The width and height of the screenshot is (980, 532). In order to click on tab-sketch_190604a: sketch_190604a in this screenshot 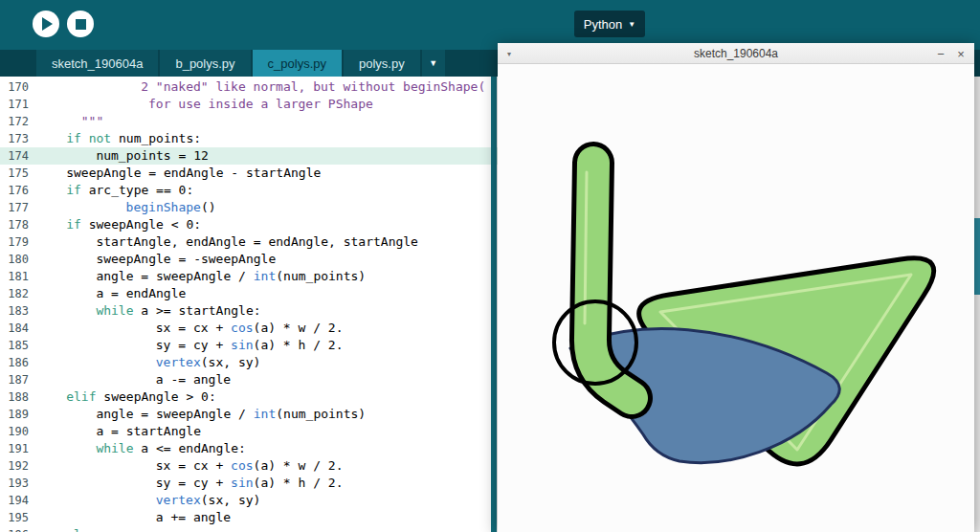, I will do `click(98, 63)`.